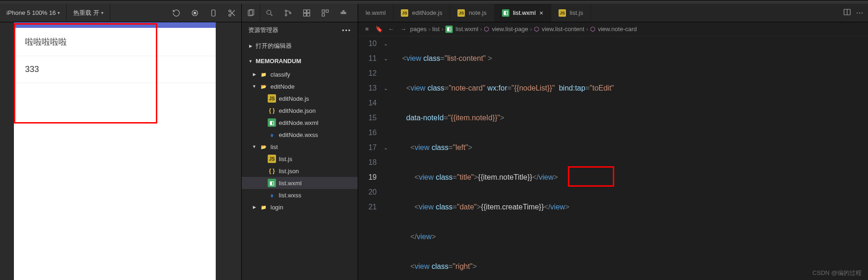 This screenshot has height=280, width=868. Describe the element at coordinates (58, 13) in the screenshot. I see `chevron-down-icon: ▾` at that location.